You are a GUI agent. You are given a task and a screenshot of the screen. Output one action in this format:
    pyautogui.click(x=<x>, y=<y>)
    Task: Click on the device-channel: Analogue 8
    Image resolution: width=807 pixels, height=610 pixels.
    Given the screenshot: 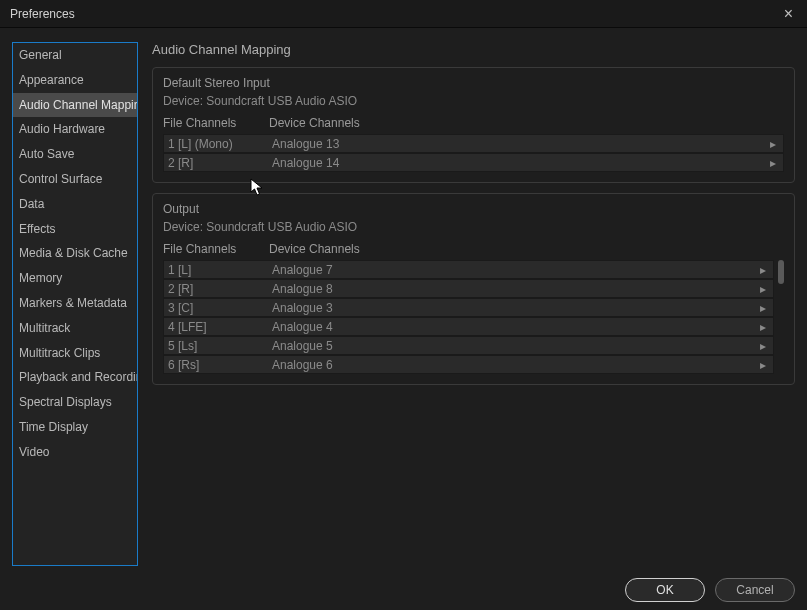 What is the action you would take?
    pyautogui.click(x=514, y=289)
    